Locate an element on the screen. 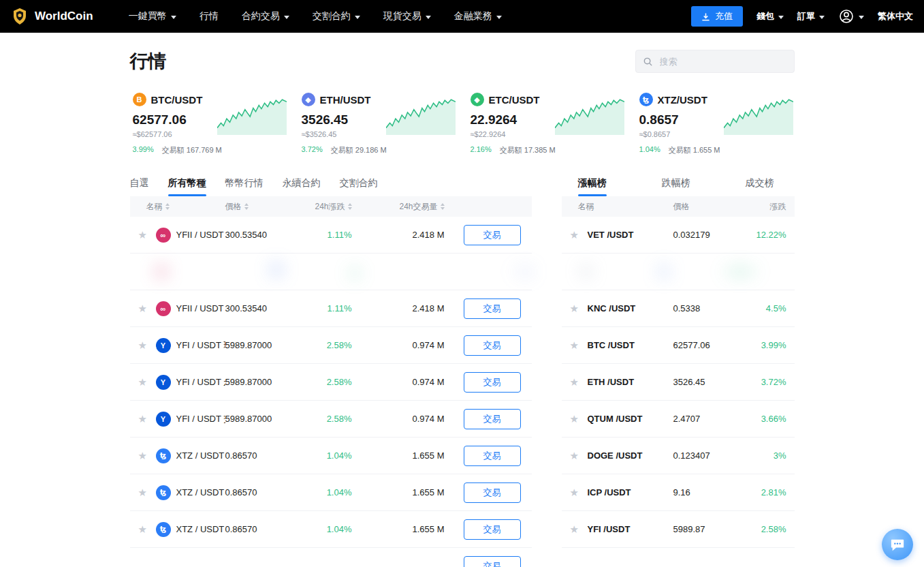 Image resolution: width=924 pixels, height=567 pixels. tab: 所有幣種 is located at coordinates (187, 187).